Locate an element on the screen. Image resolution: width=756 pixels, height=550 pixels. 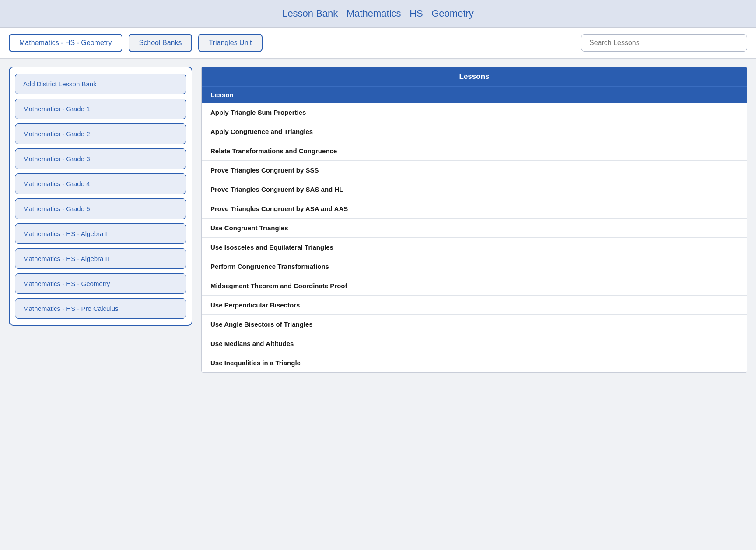
tab-school-banks: School Banks is located at coordinates (161, 43).